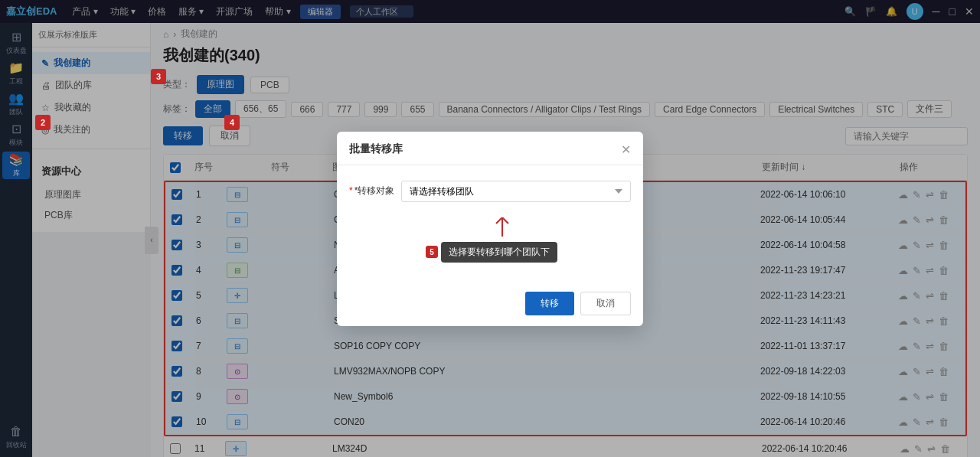  What do you see at coordinates (432, 252) in the screenshot?
I see `annotation-5: 5` at bounding box center [432, 252].